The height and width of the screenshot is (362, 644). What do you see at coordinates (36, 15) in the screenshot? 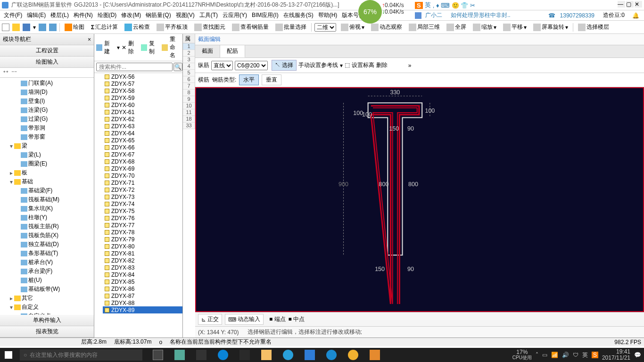
I see `menu-edit: 编辑(E)` at bounding box center [36, 15].